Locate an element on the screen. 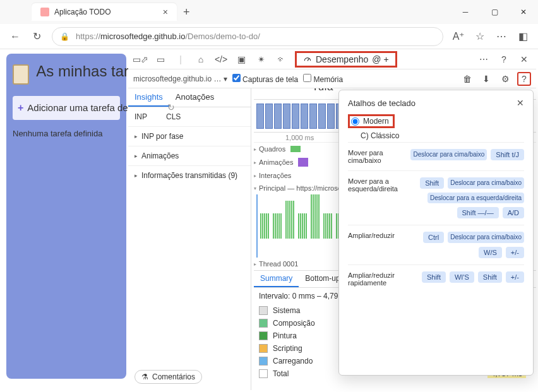 Image resolution: width=538 pixels, height=392 pixels. device-icon: ▭ is located at coordinates (160, 59).